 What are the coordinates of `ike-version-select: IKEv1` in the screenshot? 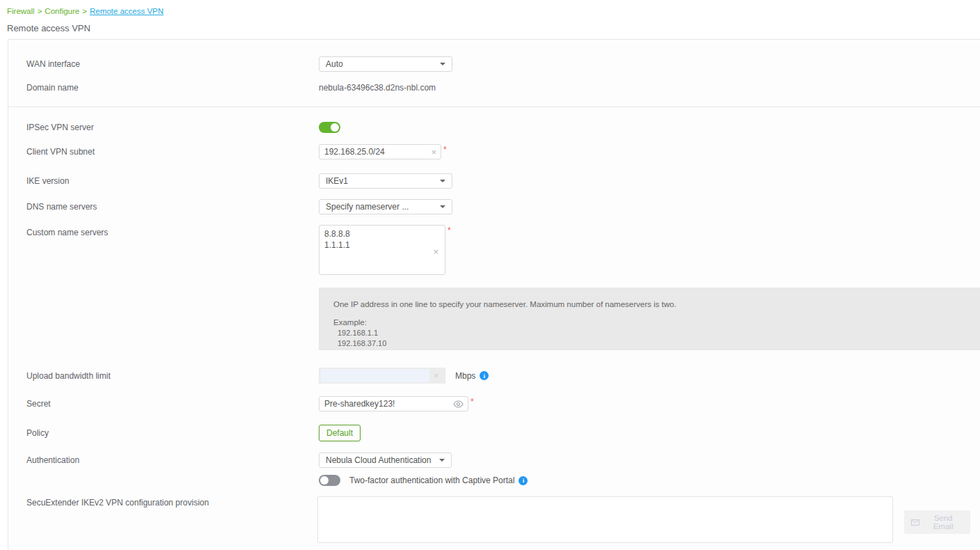 It's located at (386, 181).